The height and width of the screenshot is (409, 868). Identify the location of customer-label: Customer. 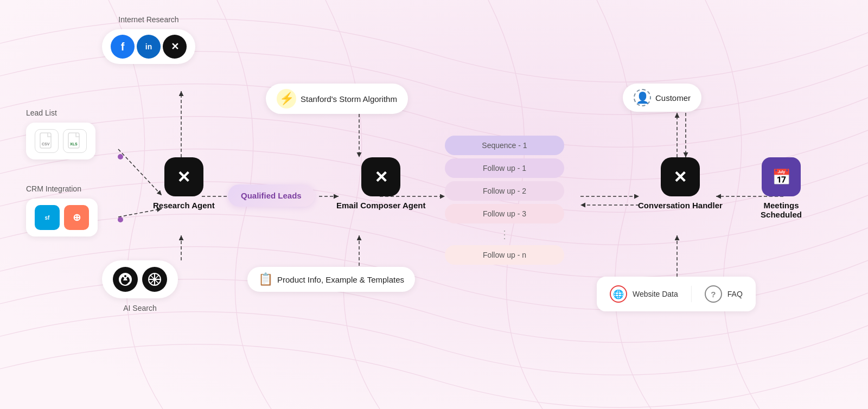
(673, 98).